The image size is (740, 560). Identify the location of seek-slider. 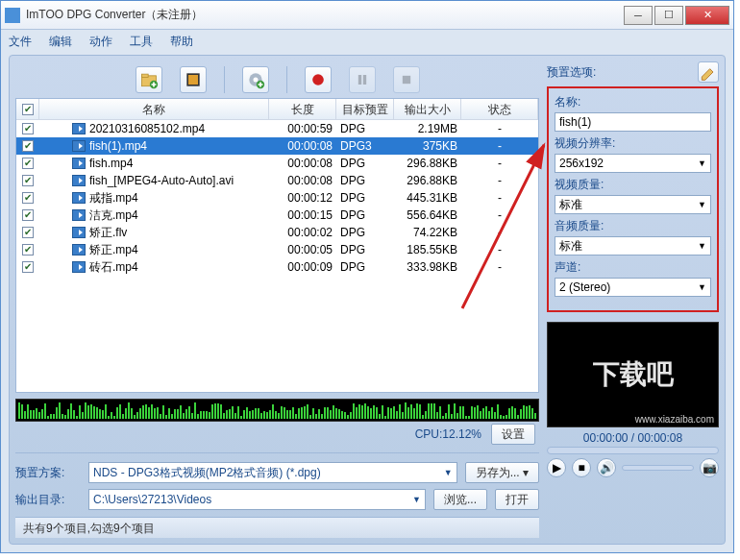
(632, 450).